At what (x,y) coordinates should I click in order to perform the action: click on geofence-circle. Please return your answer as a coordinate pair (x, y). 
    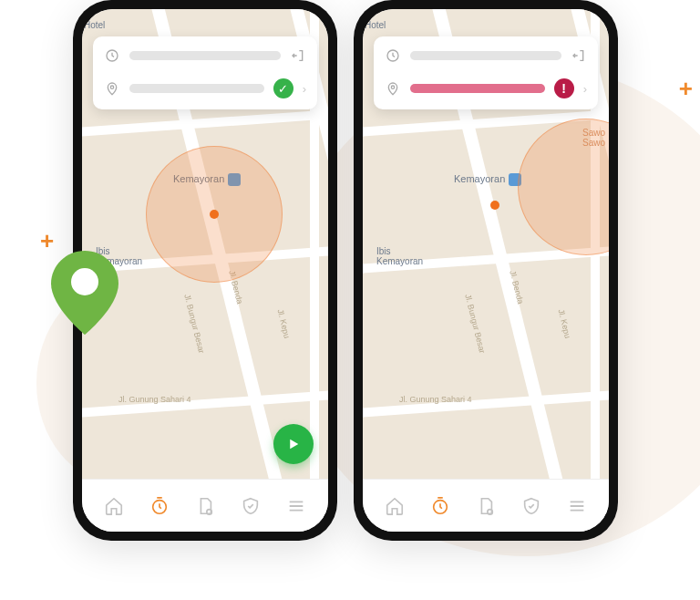
    Looking at the image, I should click on (563, 187).